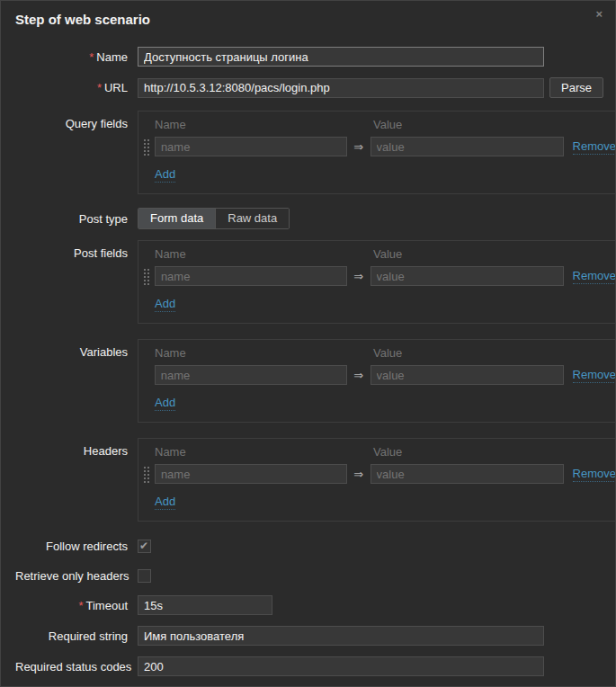 This screenshot has width=616, height=687. What do you see at coordinates (308, 219) in the screenshot?
I see `post-type-row: Post type Form data Raw data` at bounding box center [308, 219].